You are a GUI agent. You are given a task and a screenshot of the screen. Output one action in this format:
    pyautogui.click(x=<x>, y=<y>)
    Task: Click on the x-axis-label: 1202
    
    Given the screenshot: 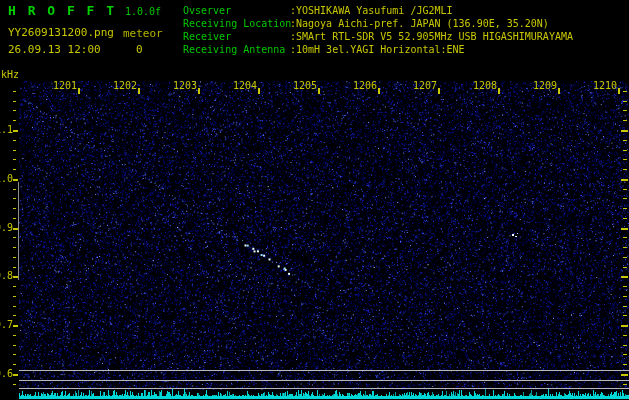 What is the action you would take?
    pyautogui.click(x=125, y=86)
    